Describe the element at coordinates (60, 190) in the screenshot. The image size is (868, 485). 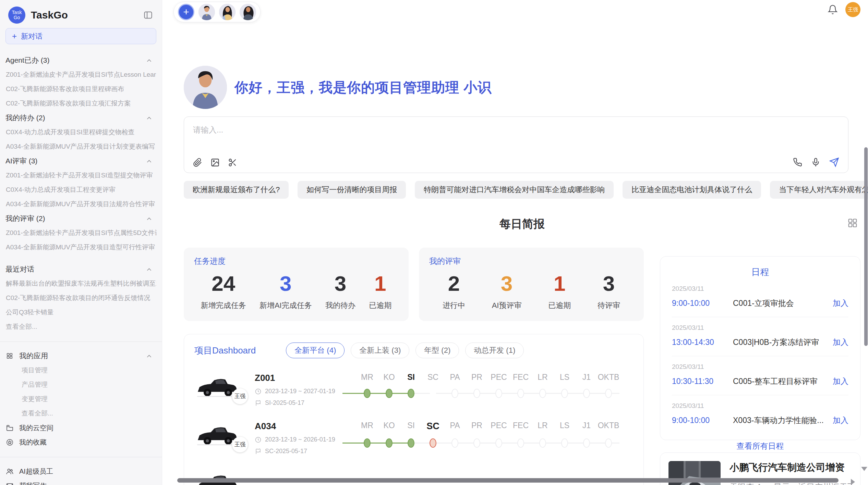
I see `sidebar-conversation-item: C0X4-动力总成开发项目工程变更评审` at that location.